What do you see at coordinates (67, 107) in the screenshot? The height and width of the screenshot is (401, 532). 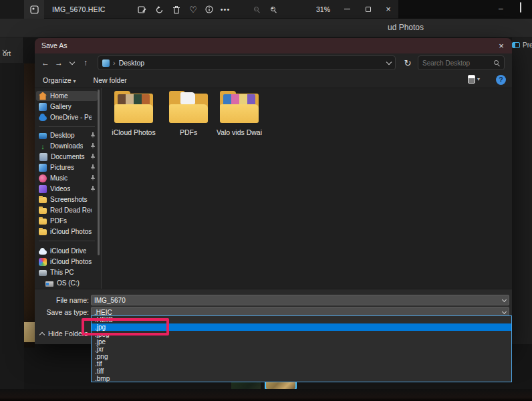 I see `sidebar-item-gallery: Gallery` at bounding box center [67, 107].